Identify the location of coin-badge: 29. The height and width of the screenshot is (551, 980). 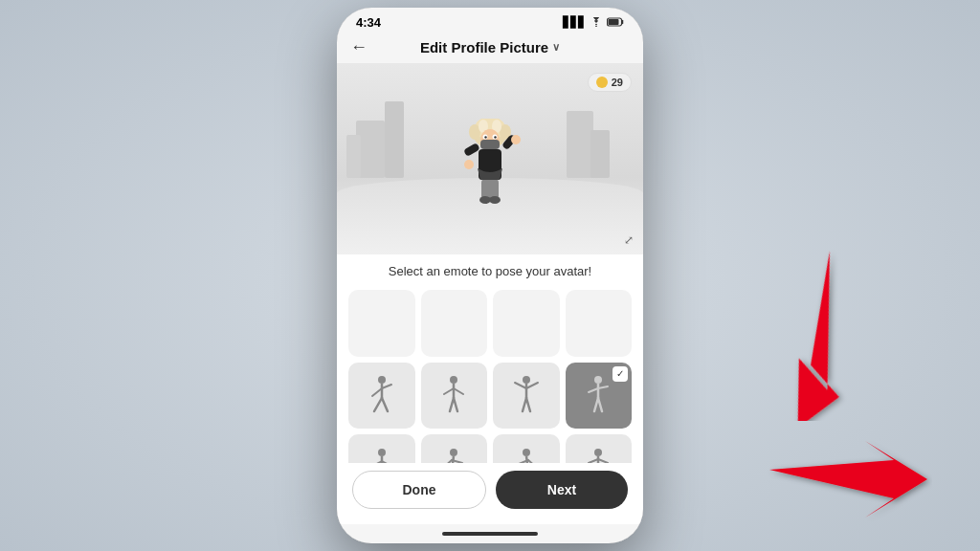
(610, 82).